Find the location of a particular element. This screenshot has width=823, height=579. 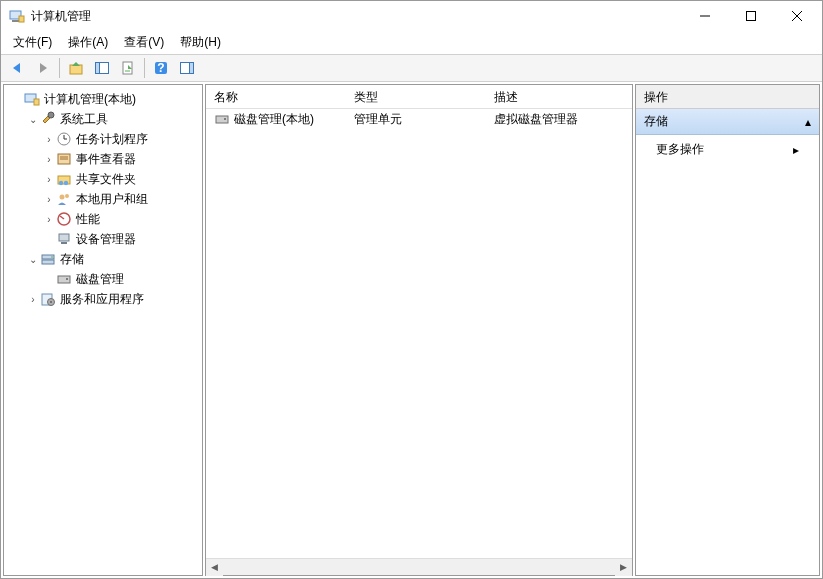

scroll-left-button: ◀ is located at coordinates (214, 568).